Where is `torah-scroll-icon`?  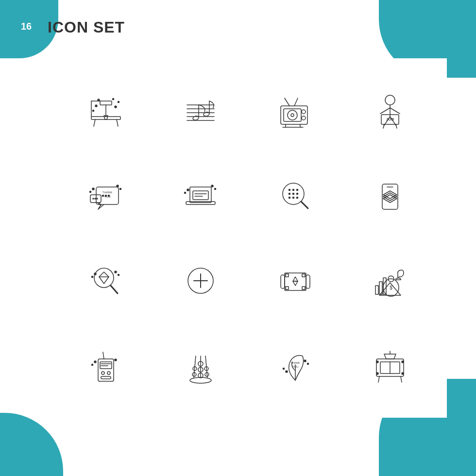
torah-scroll-icon is located at coordinates (295, 281).